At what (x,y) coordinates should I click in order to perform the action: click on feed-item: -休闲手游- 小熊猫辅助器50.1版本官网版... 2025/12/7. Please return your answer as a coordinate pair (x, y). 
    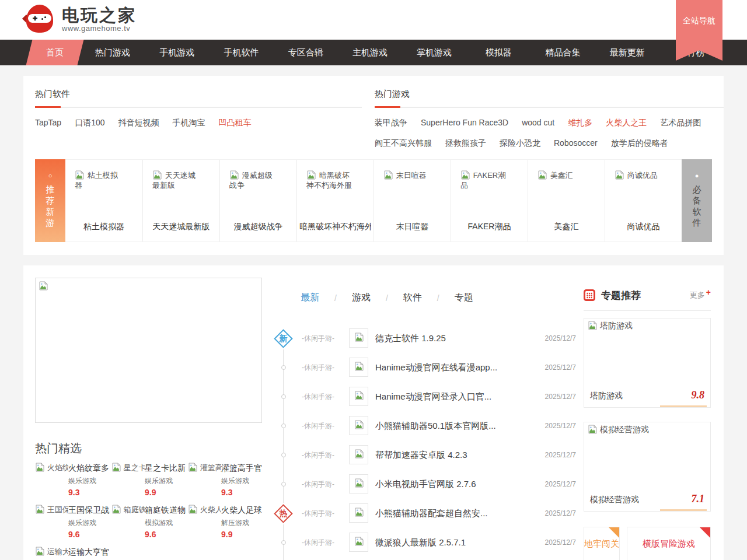
    Looking at the image, I should click on (421, 426).